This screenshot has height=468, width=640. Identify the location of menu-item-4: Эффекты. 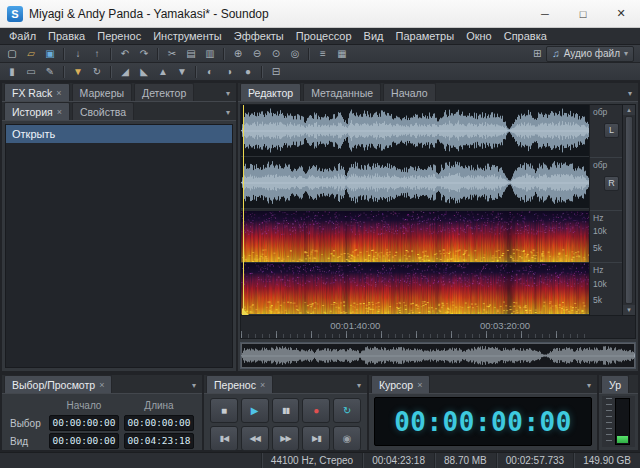
(259, 36).